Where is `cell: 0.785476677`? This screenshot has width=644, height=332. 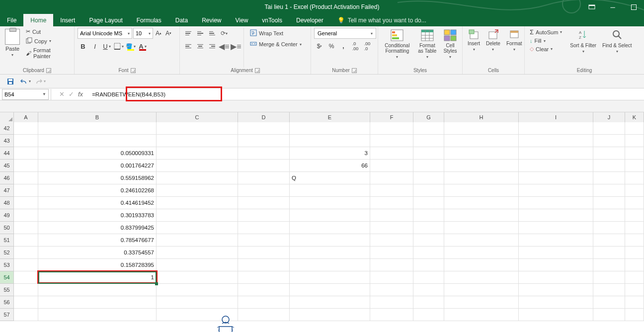 cell: 0.785476677 is located at coordinates (97, 241).